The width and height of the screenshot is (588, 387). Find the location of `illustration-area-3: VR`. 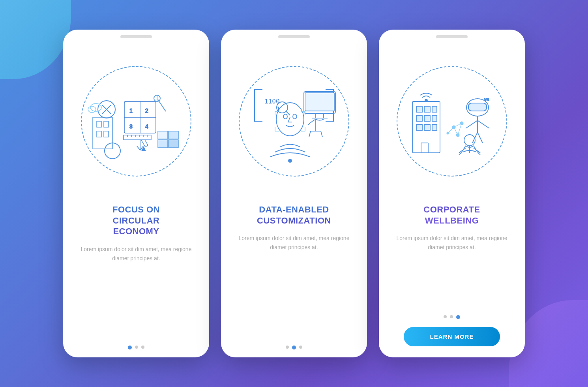

illustration-area-3: VR is located at coordinates (452, 121).